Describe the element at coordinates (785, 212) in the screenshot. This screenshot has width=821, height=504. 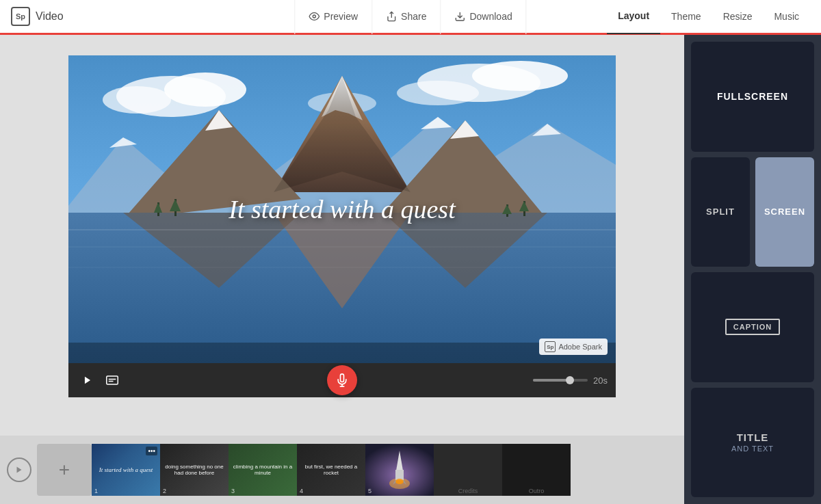
I see `screen-layout-option: SCREEN` at that location.